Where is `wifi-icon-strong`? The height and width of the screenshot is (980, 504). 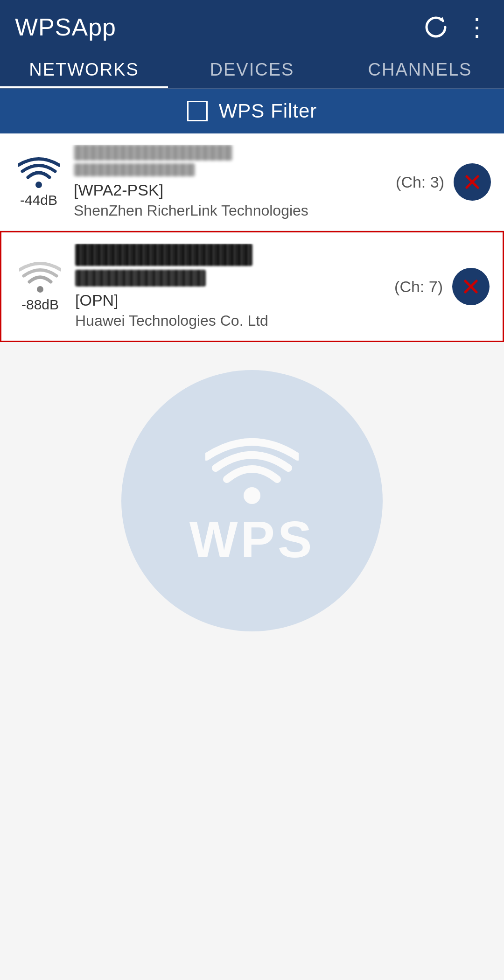 wifi-icon-strong is located at coordinates (39, 173).